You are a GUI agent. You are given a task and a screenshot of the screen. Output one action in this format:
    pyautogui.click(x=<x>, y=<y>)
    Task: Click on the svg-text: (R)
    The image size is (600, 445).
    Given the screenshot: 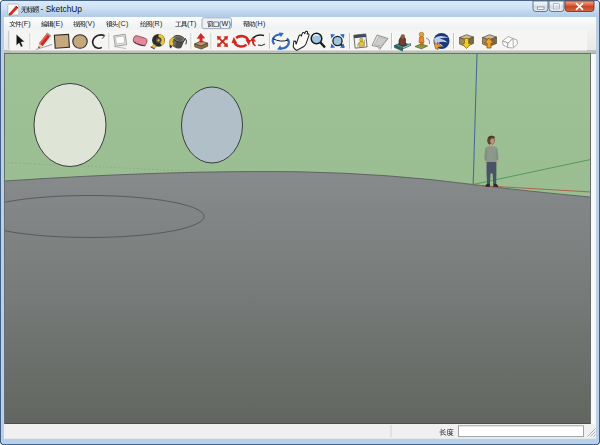 What is the action you would take?
    pyautogui.click(x=157, y=24)
    